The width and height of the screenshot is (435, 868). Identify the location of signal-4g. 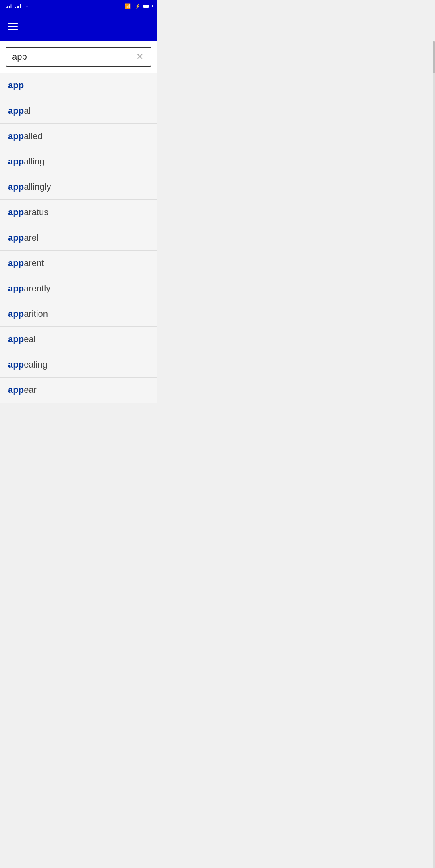
(9, 6).